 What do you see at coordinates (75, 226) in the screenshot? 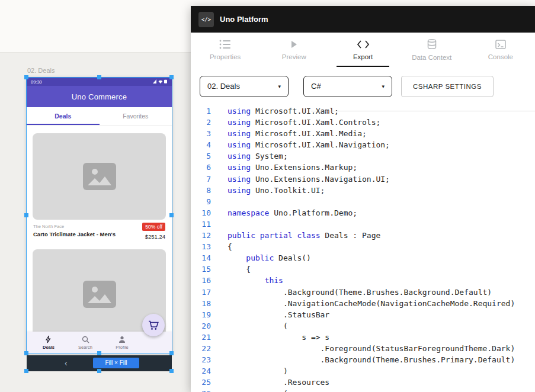
I see `product-brand: The North Face` at bounding box center [75, 226].